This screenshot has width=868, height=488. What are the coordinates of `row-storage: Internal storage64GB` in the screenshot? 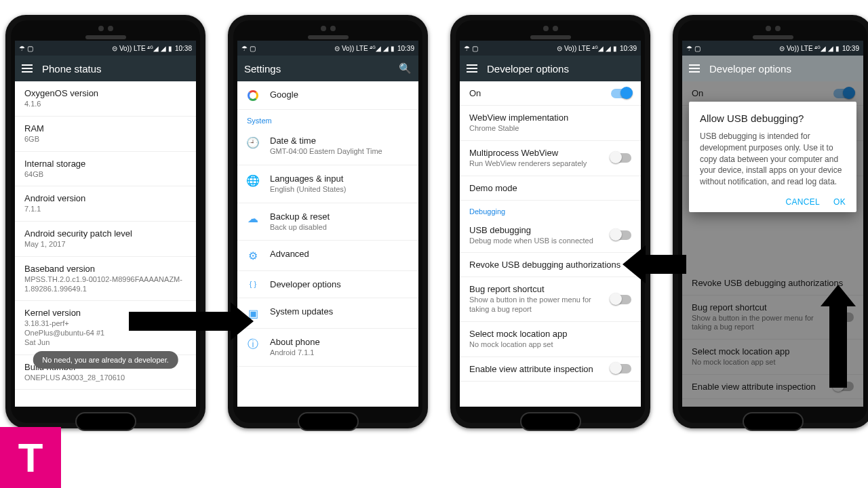 It's located at (106, 169).